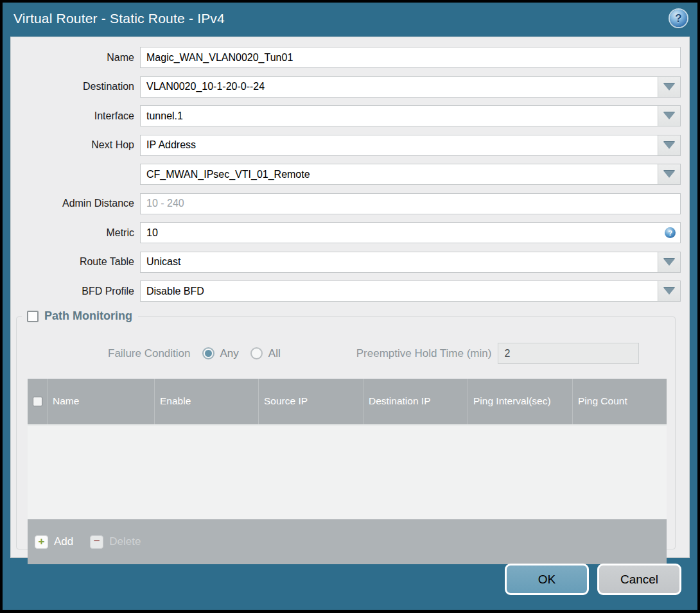  What do you see at coordinates (76, 203) in the screenshot?
I see `admin-distance-label: Admin Distance` at bounding box center [76, 203].